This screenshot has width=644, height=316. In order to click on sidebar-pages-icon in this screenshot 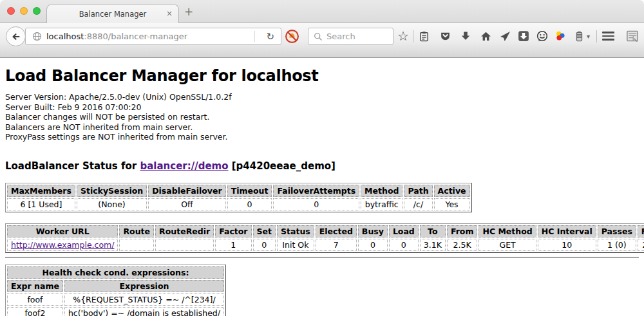, I will do `click(632, 36)`.